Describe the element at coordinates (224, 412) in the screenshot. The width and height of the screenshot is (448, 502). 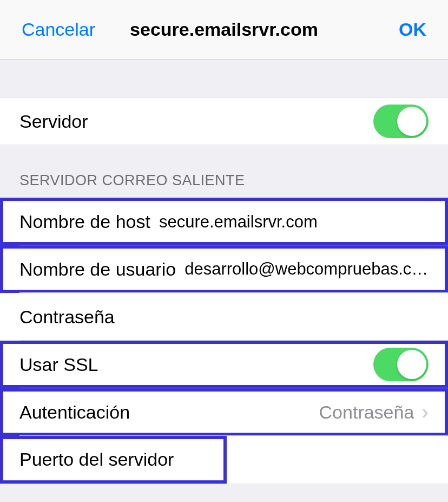
I see `auth-row: Autenticación Contraseña ›` at that location.